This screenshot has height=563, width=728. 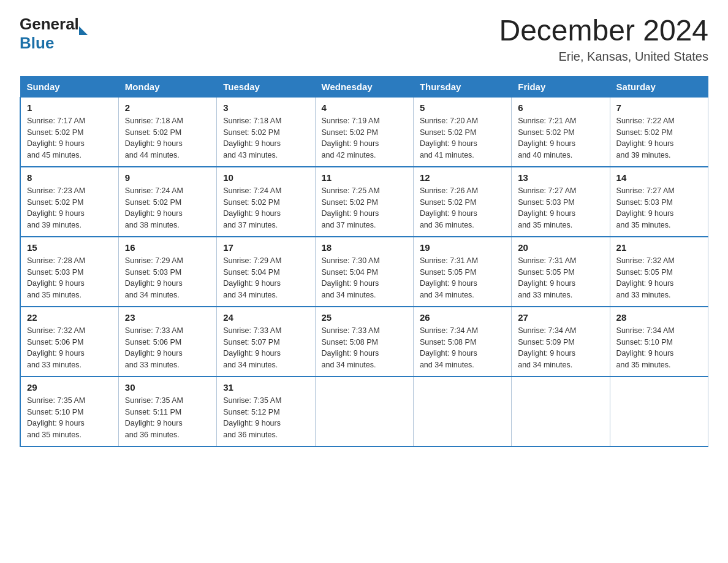 What do you see at coordinates (266, 412) in the screenshot?
I see `calendar-cell: 31 Sunrise: 7:35 AM Sunset: 5:12 PM Dayl…` at bounding box center [266, 412].